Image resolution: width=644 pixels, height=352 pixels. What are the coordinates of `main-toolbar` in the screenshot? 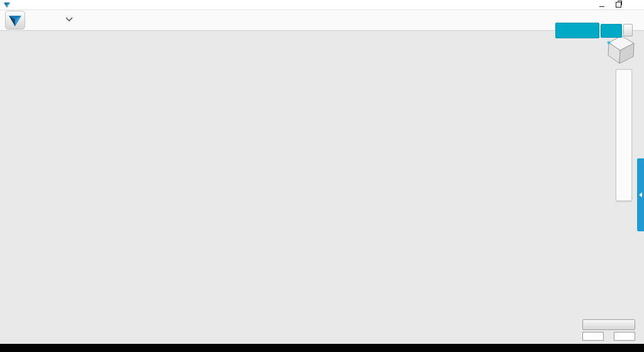 It's located at (322, 20).